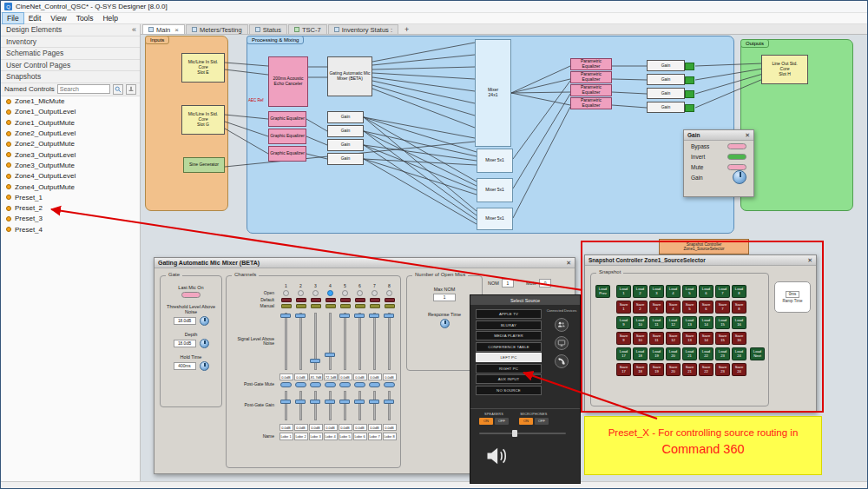  I want to click on load-snapshot-button: Load17, so click(623, 354).